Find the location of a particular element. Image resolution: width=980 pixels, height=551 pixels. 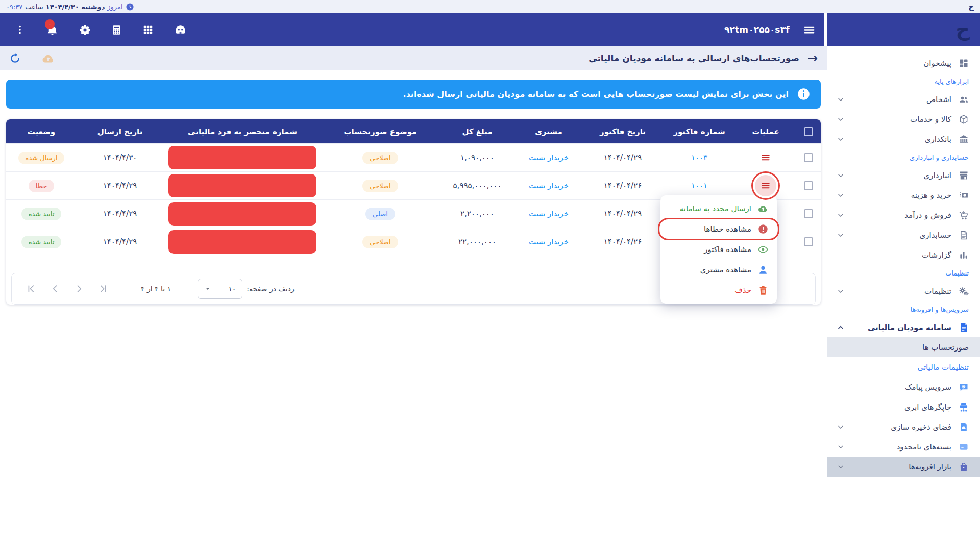

sidebar-section-label: تنظیمات is located at coordinates (957, 273).